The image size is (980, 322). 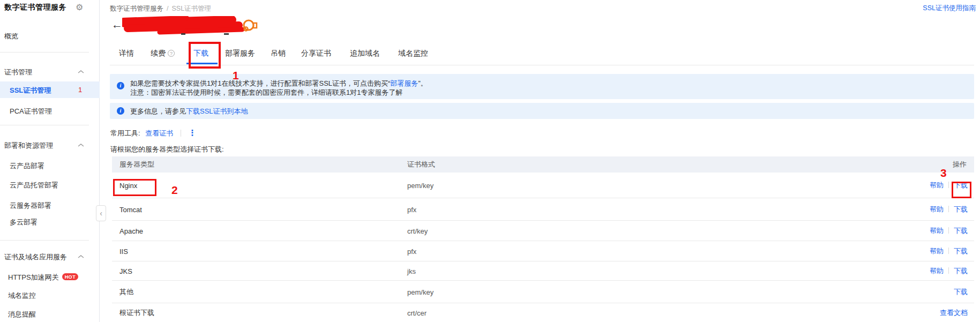 I want to click on banner-line: 更多信息，请参见下载SSL证书到本地, so click(x=189, y=111).